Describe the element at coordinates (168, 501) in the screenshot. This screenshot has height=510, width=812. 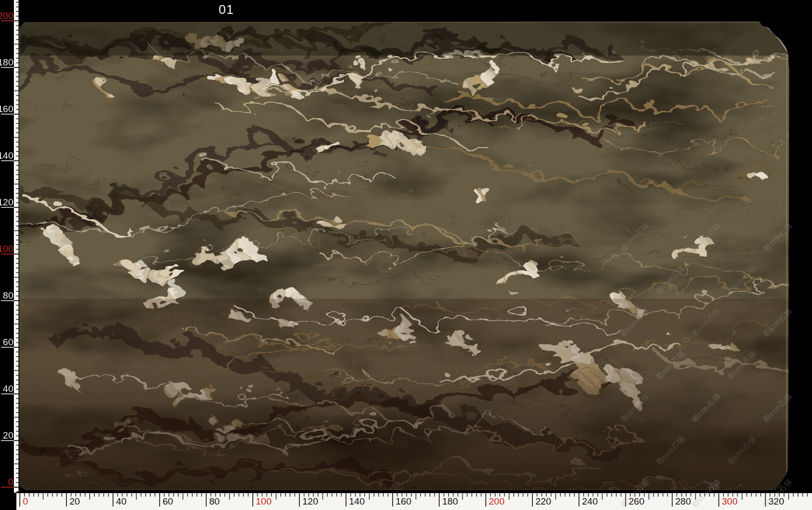
I see `h-ruler-label: 60` at that location.